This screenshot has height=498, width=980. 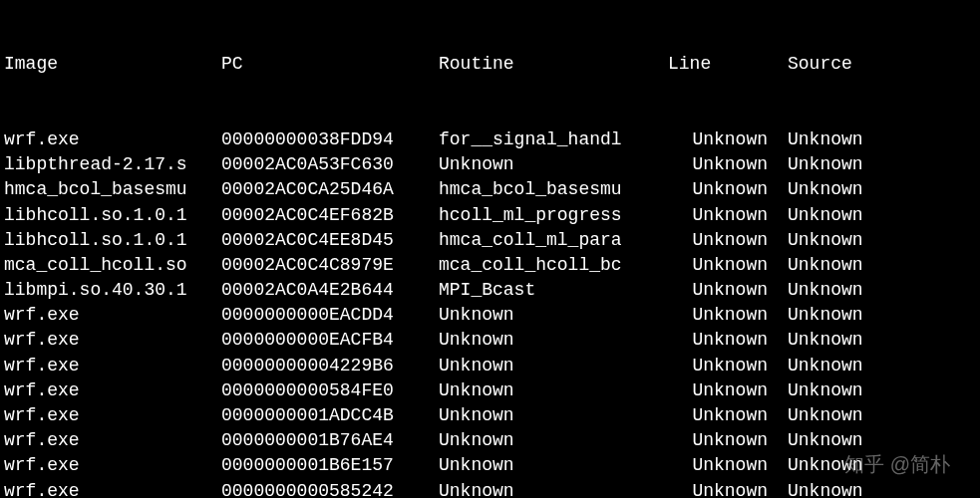 What do you see at coordinates (490, 416) in the screenshot?
I see `stack-row: wrf.exe0000000001ADCC4BUnknownUnknownUnk…` at bounding box center [490, 416].